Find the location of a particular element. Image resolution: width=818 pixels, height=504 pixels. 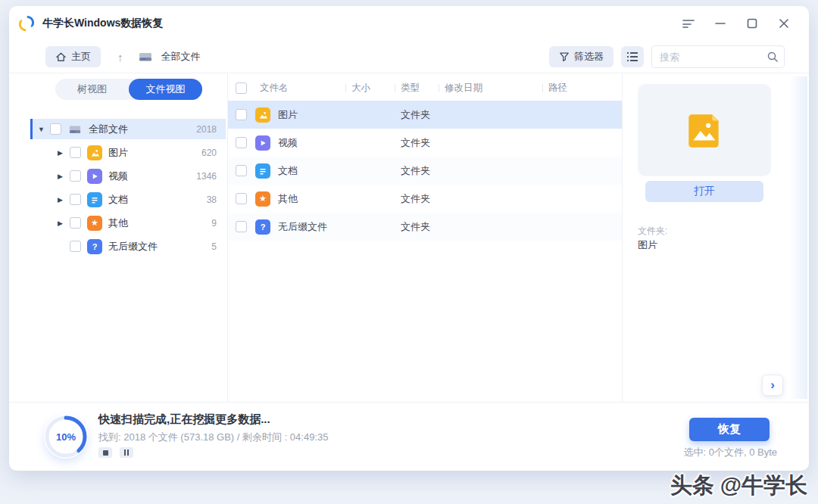

table-header: 文件名 大小 类型 修改日期 路径 is located at coordinates (425, 88).